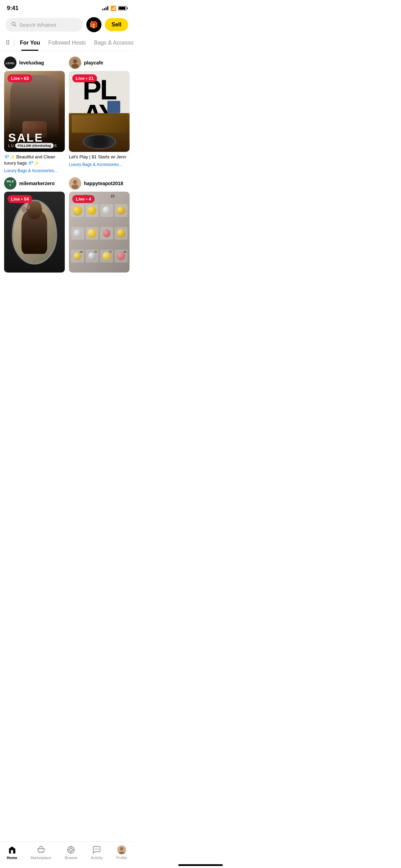 Image resolution: width=401 pixels, height=868 pixels. Describe the element at coordinates (14, 25) in the screenshot. I see `search-icon` at that location.